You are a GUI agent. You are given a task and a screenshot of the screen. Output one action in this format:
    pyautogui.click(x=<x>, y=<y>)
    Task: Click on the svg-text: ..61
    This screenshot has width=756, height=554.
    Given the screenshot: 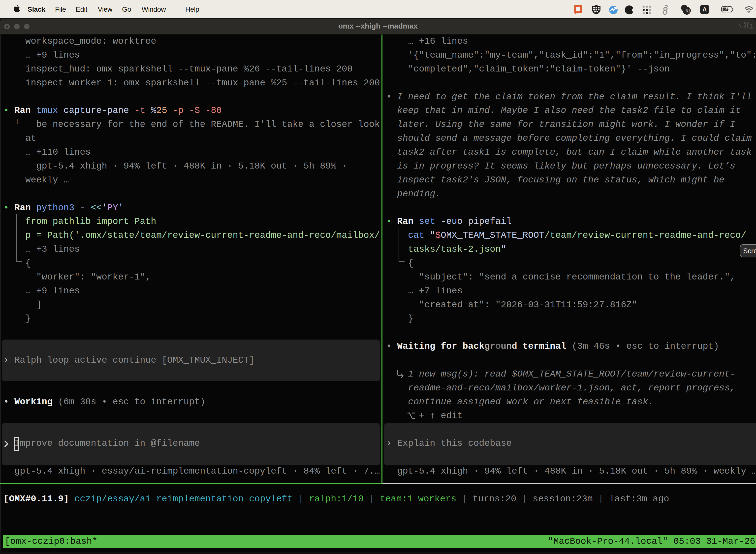 What is the action you would take?
    pyautogui.click(x=687, y=11)
    